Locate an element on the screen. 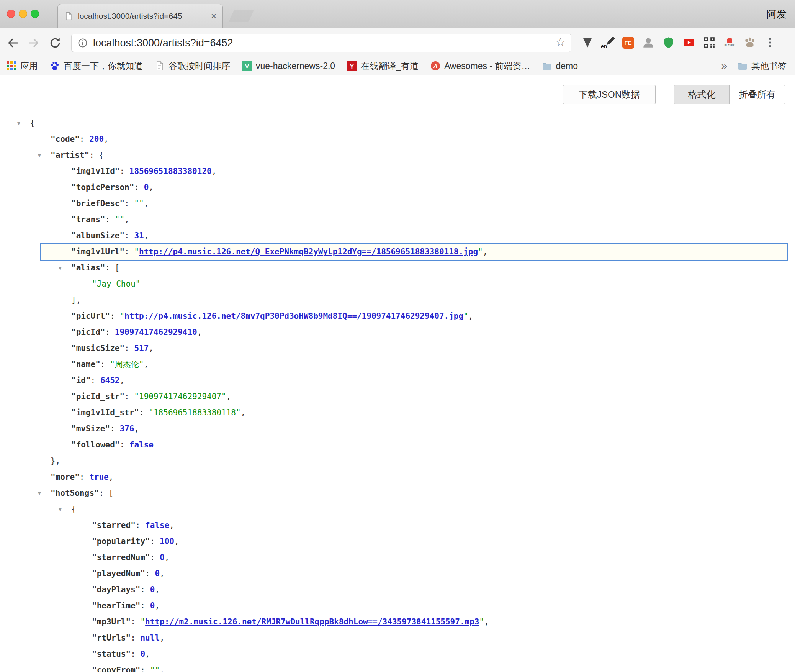  json-line: "mp3Url": "http://m2.music.126.net/RMJR7… is located at coordinates (398, 622).